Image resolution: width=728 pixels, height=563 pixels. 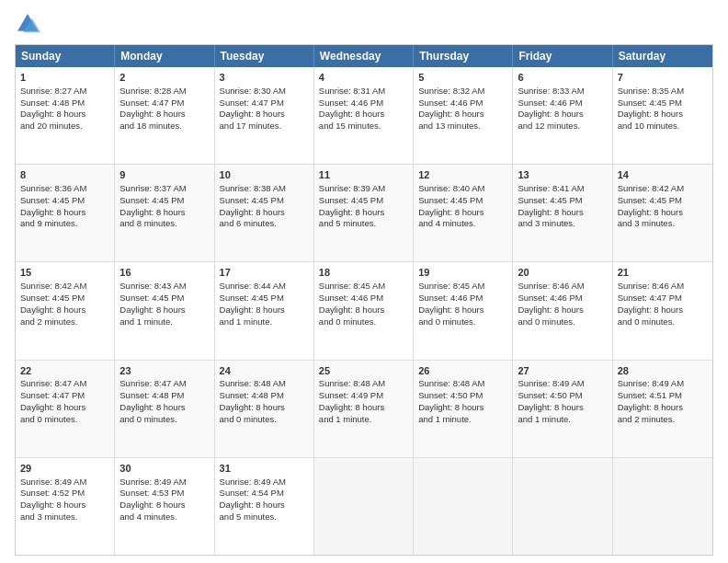 I want to click on cell-line: and 1 minute., so click(x=164, y=322).